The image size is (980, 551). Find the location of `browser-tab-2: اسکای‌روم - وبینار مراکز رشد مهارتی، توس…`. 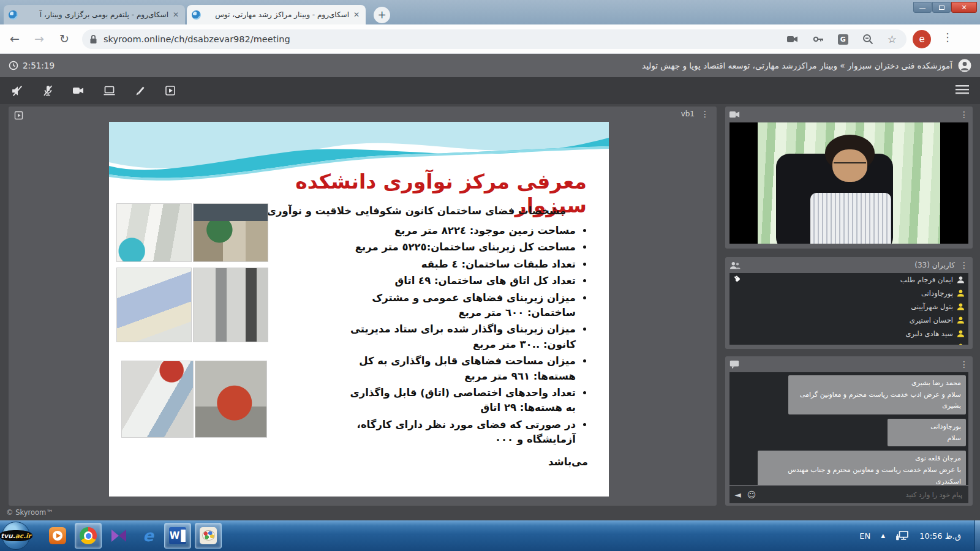

browser-tab-2: اسکای‌روم - وبینار مراکز رشد مهارتی، توس… is located at coordinates (276, 15).